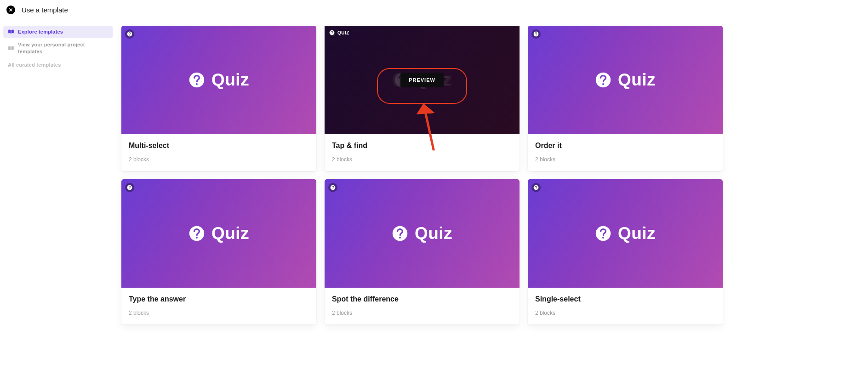 The image size is (868, 381). Describe the element at coordinates (625, 146) in the screenshot. I see `template-title: Order it` at that location.